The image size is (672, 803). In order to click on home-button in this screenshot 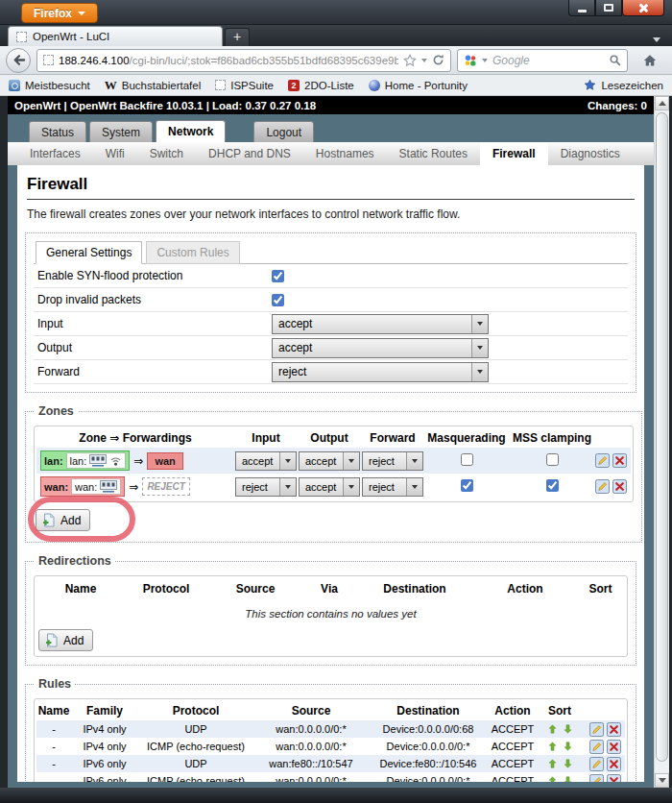, I will do `click(650, 61)`.